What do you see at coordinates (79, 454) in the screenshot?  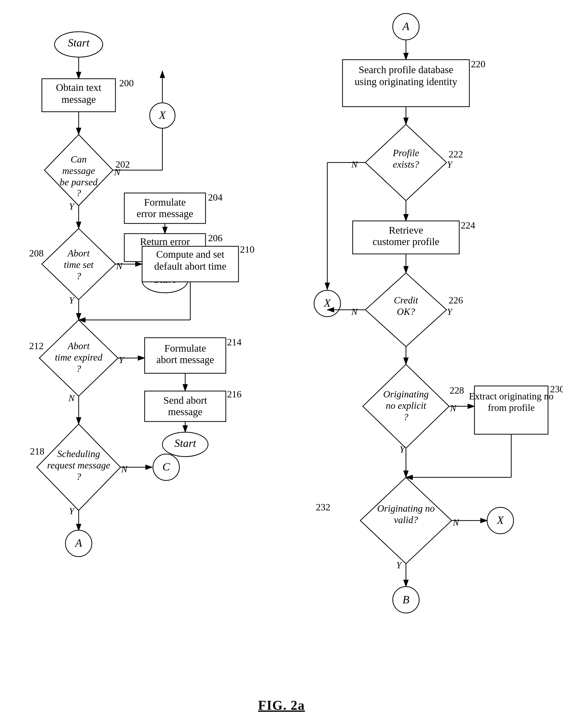 I see `svg-text: Scheduling` at bounding box center [79, 454].